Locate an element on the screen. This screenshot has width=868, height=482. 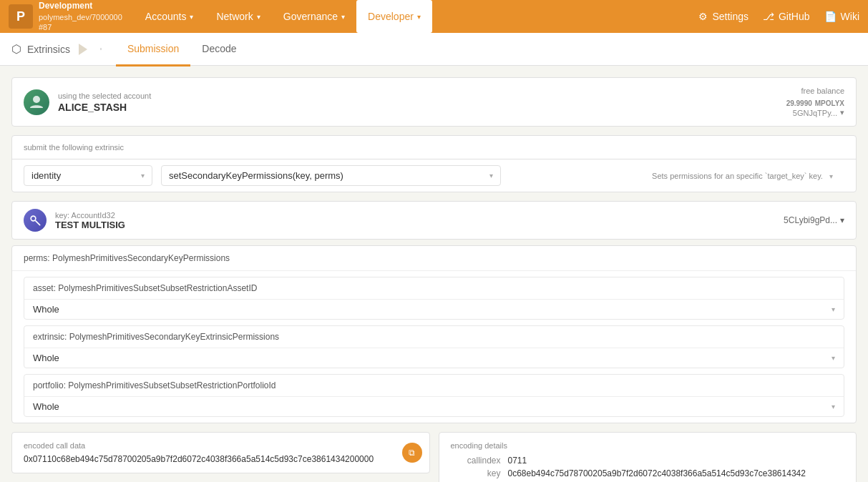
wiki-link: 📄 Wiki is located at coordinates (842, 16).